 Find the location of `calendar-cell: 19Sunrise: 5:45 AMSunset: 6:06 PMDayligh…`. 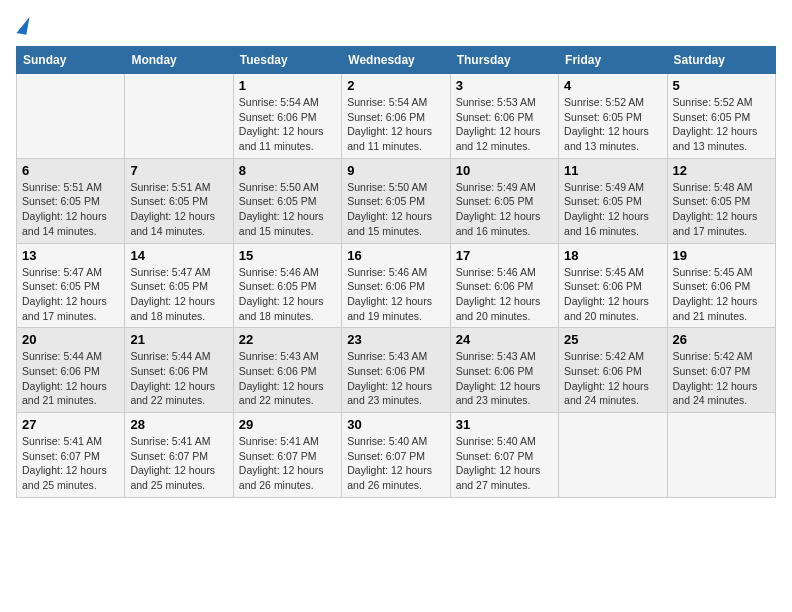

calendar-cell: 19Sunrise: 5:45 AMSunset: 6:06 PMDayligh… is located at coordinates (721, 286).